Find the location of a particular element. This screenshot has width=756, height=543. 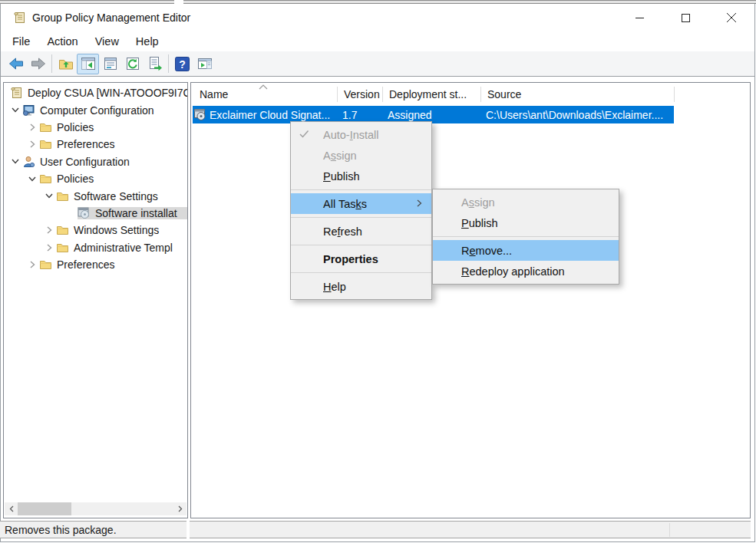

tree-item-computer-preferences: Preferences is located at coordinates (95, 144).